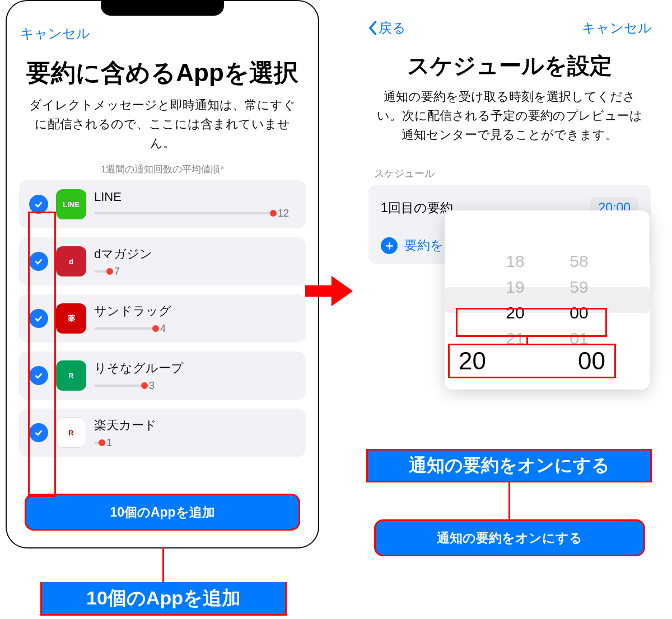 The height and width of the screenshot is (619, 672). Describe the element at coordinates (515, 300) in the screenshot. I see `picker-hours-column: 18192021` at that location.